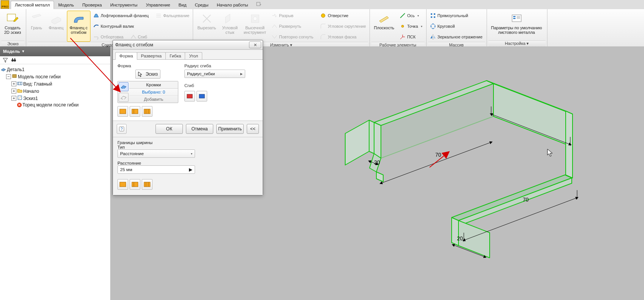  Describe the element at coordinates (31, 91) in the screenshot. I see `tree-label: Начало` at that location.